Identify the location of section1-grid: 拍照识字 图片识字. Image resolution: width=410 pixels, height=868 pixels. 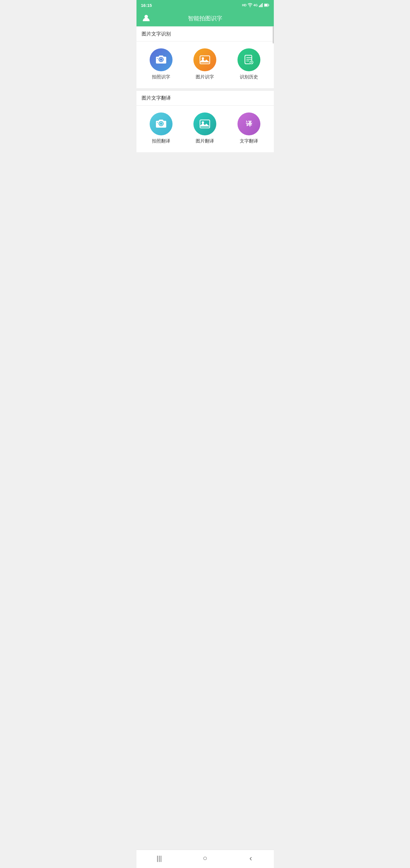
(205, 66).